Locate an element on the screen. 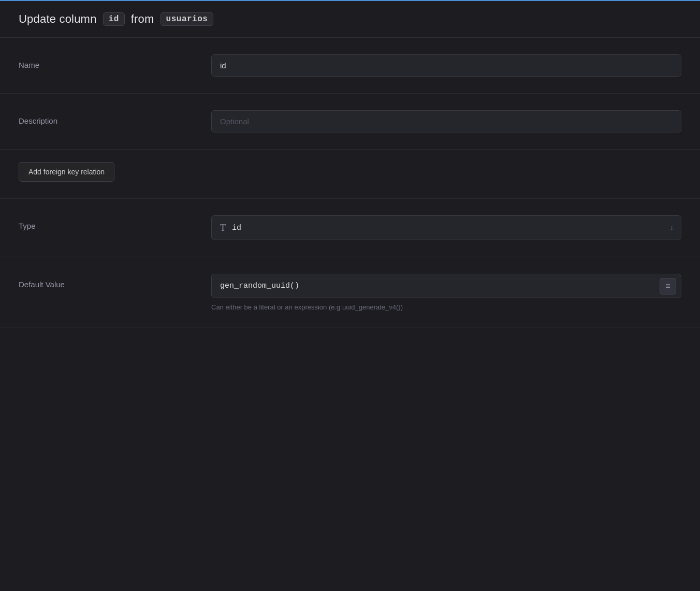  type-section: Type T id ↕ is located at coordinates (350, 228).